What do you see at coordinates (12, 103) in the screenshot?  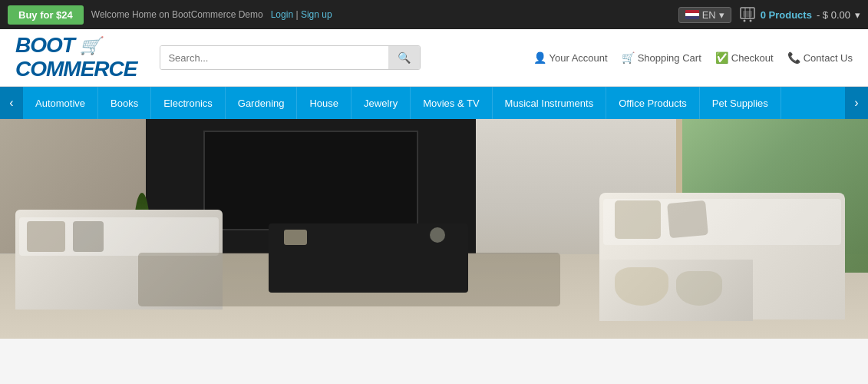 I see `cat-nav-left-arrow: ‹` at bounding box center [12, 103].